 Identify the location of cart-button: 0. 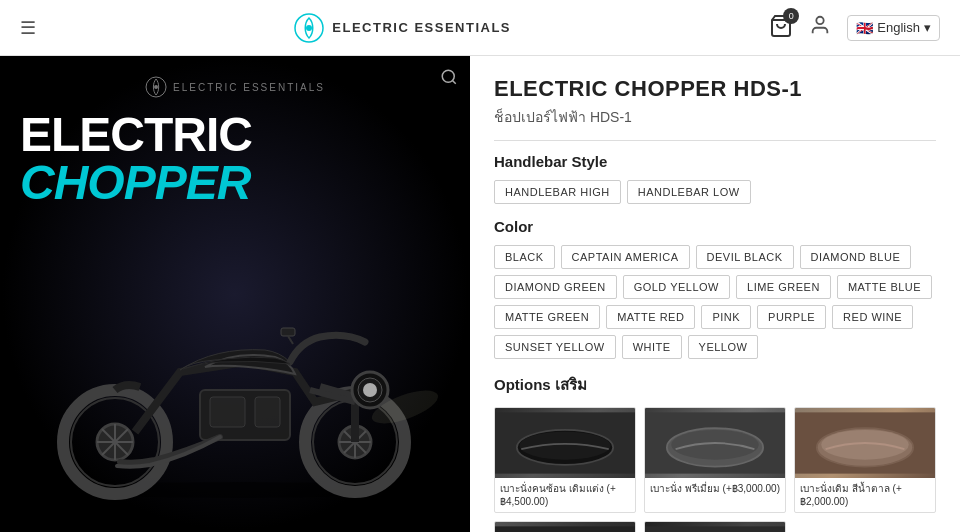
(781, 28).